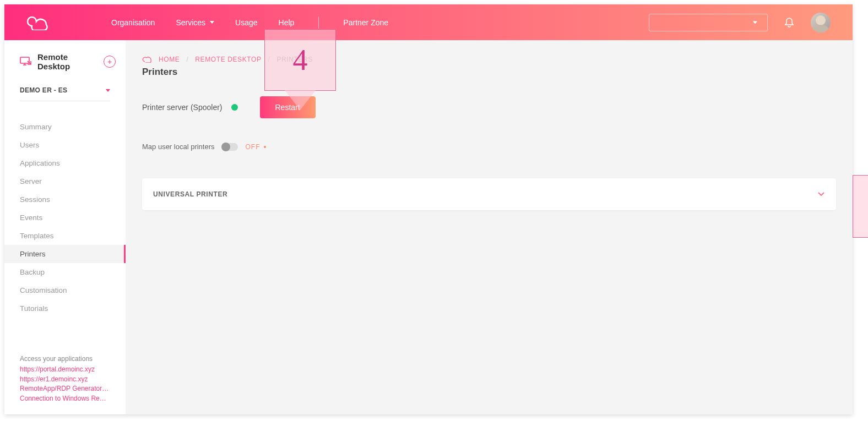  I want to click on footer-link-er1: https://er1.demoinc.xyz, so click(65, 380).